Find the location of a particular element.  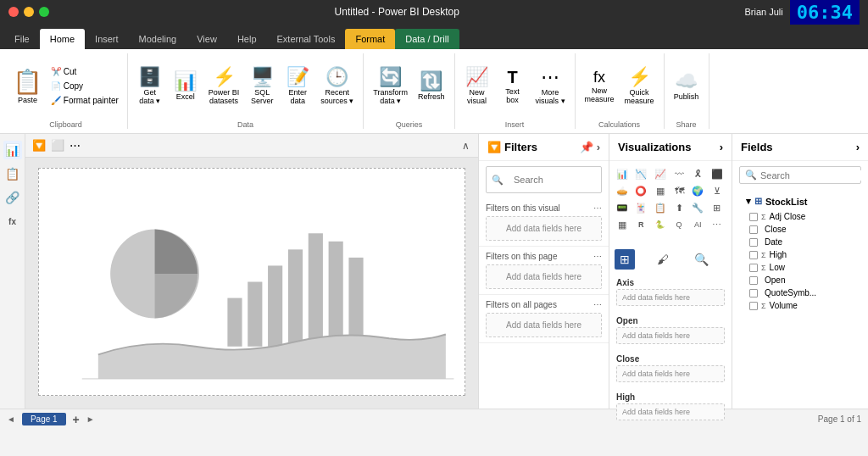

filter-expand-icon: › is located at coordinates (598, 147).